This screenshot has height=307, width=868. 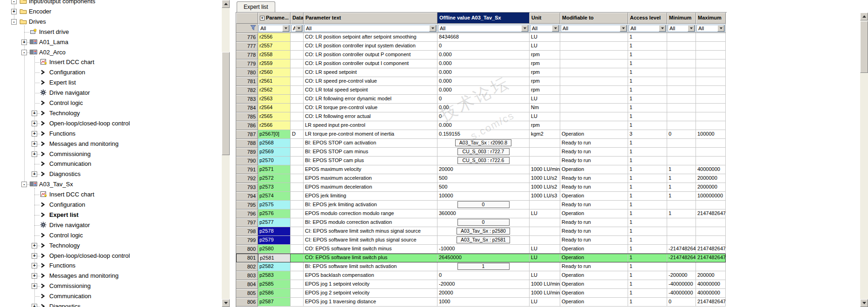 What do you see at coordinates (371, 161) in the screenshot?
I see `cell-parameter-text: BI: EPOS STOP cam plus` at bounding box center [371, 161].